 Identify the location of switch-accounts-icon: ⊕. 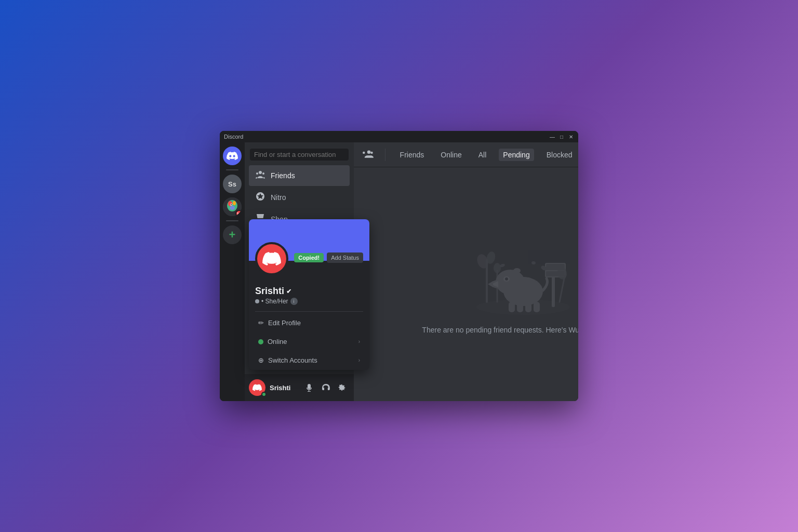
(261, 361).